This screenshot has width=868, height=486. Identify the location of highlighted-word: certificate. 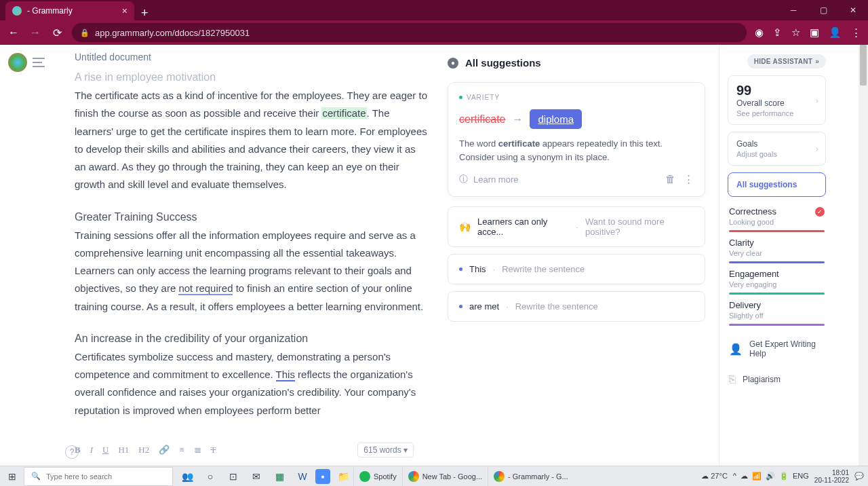
(344, 113).